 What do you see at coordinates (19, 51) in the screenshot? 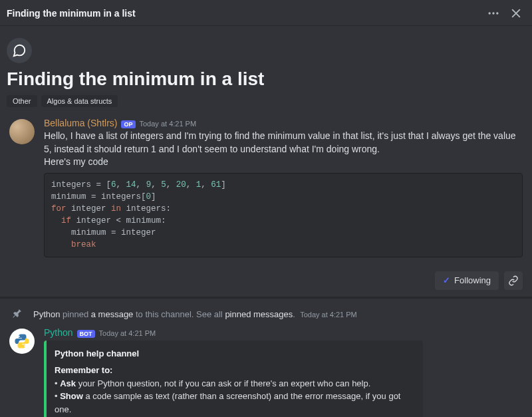
I see `thread-icon` at bounding box center [19, 51].